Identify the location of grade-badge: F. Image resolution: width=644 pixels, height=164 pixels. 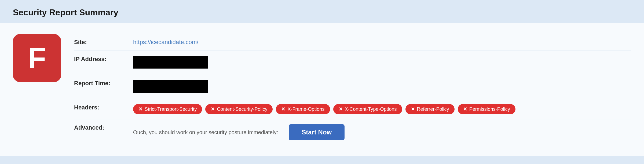
(37, 58).